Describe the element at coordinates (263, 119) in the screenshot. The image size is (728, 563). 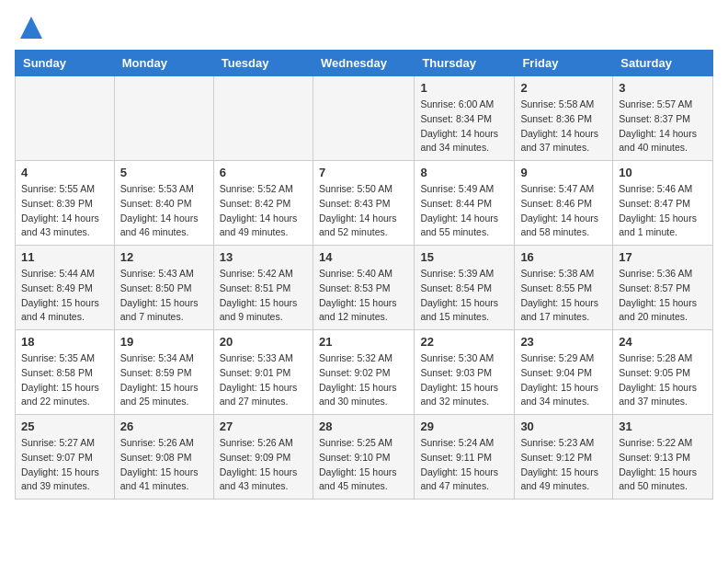
I see `empty-cell` at that location.